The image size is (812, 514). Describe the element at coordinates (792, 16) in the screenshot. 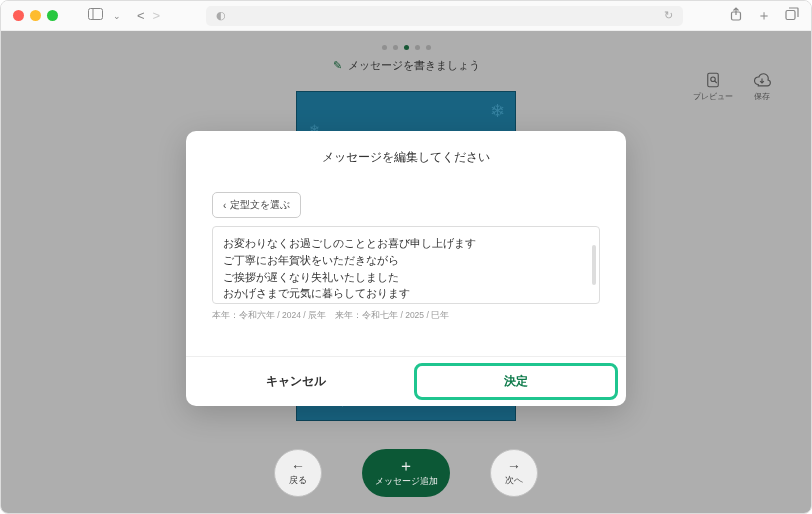

I see `tabs-overview-icon` at that location.